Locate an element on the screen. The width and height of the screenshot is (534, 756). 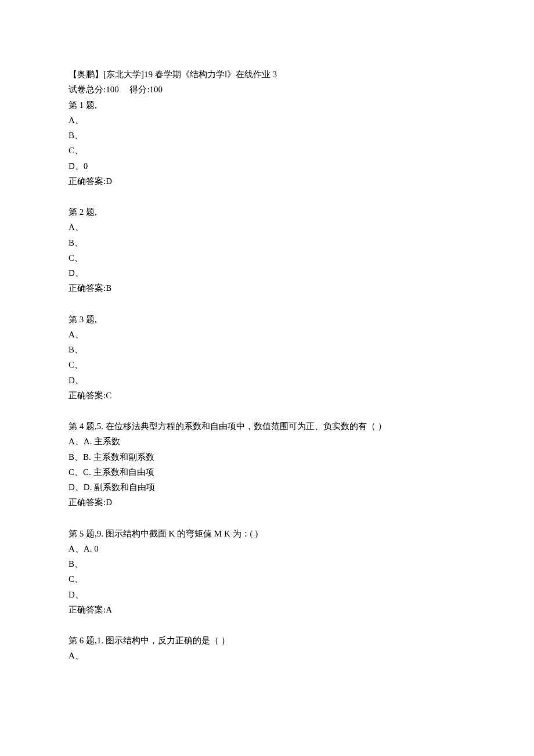
question-block: 第 6 题,1. 图示结构中，反力正确的是（ ） A、 is located at coordinates (267, 648).